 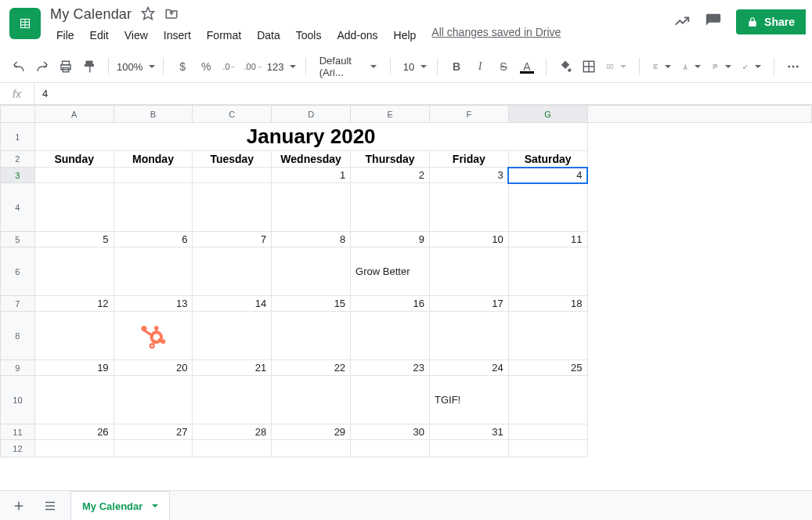 What do you see at coordinates (153, 160) in the screenshot?
I see `dayhdr-mon: Monday` at bounding box center [153, 160].